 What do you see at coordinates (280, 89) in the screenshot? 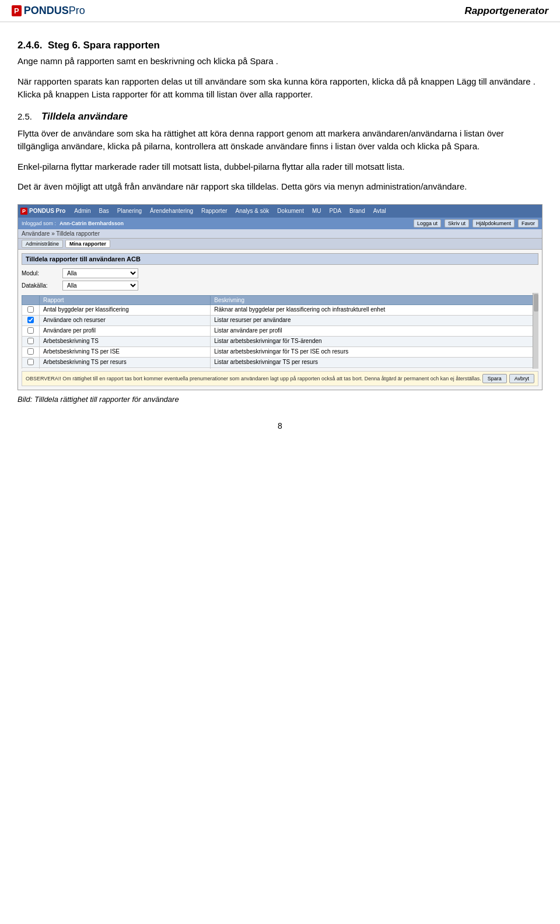
I see `section-246-para2: När rapporten sparats kan rapporten dela…` at bounding box center [280, 89].